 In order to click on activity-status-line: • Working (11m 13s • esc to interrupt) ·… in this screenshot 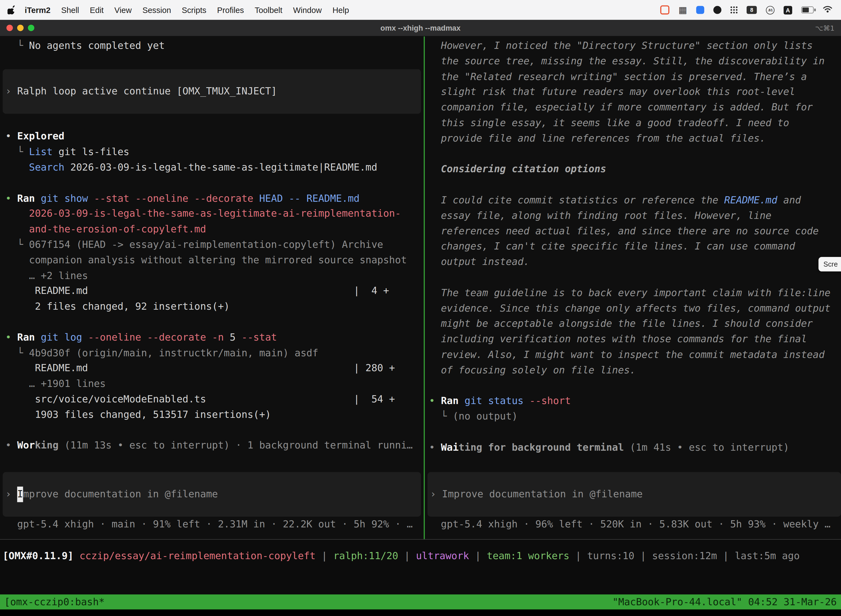, I will do `click(212, 446)`.